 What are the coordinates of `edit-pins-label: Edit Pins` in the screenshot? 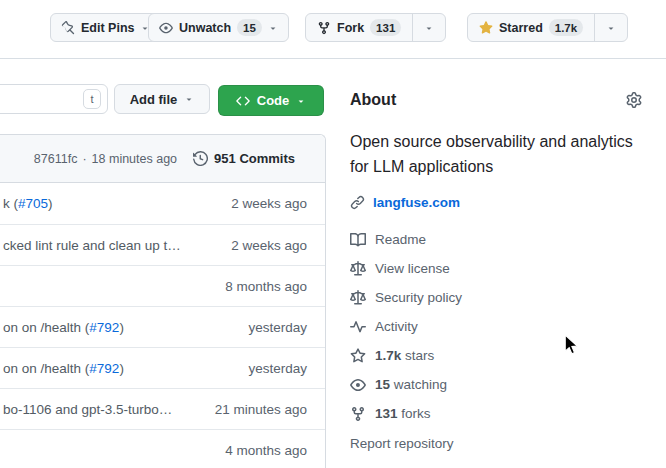 It's located at (108, 28).